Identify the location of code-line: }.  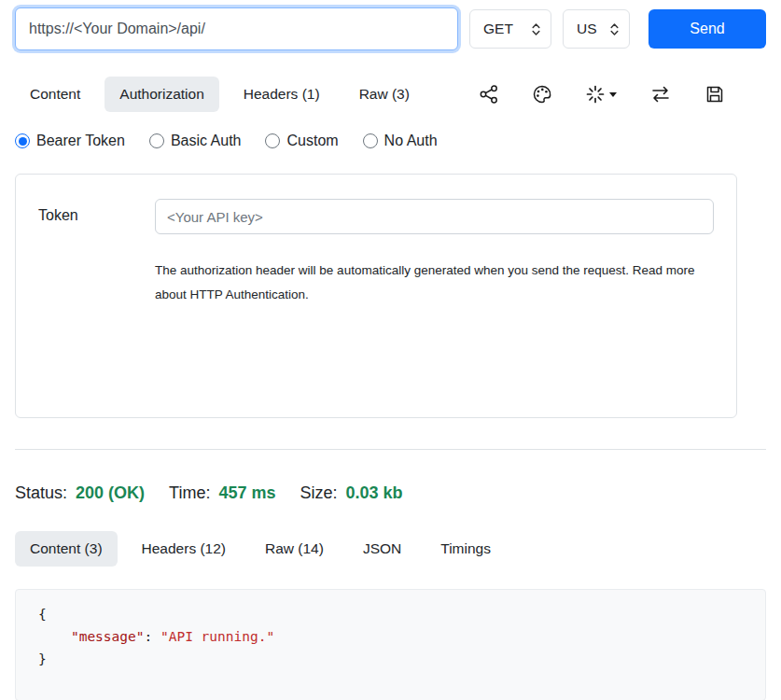
(390, 659).